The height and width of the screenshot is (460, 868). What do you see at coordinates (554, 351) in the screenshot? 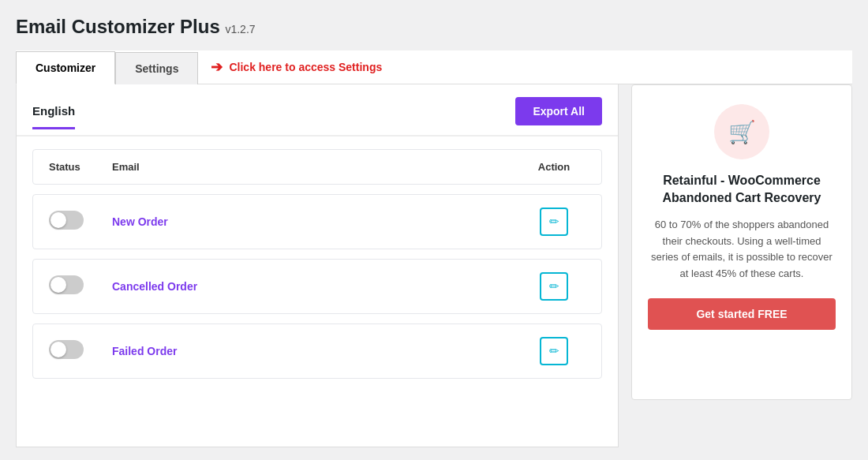
I see `edit-button-failed-order: ✏` at bounding box center [554, 351].